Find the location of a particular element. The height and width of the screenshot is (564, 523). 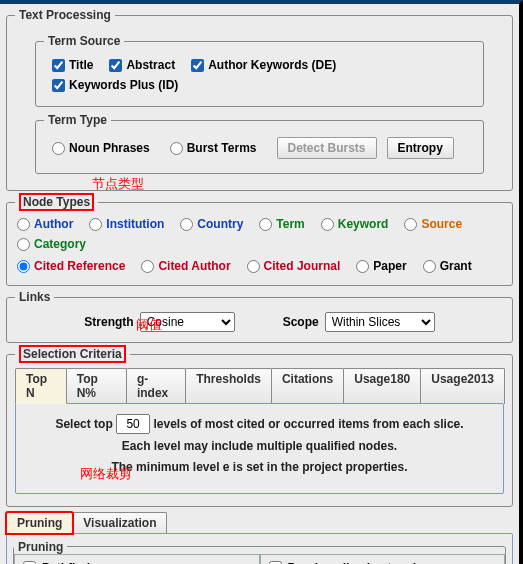

pruning-tab-body: Pruning Pathfinder Pruning sliced networ… is located at coordinates (260, 548).